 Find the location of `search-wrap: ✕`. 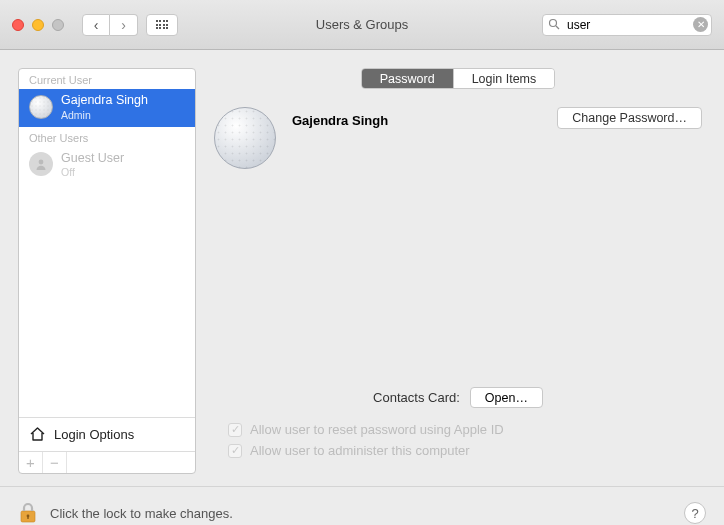

search-wrap: ✕ is located at coordinates (627, 25).